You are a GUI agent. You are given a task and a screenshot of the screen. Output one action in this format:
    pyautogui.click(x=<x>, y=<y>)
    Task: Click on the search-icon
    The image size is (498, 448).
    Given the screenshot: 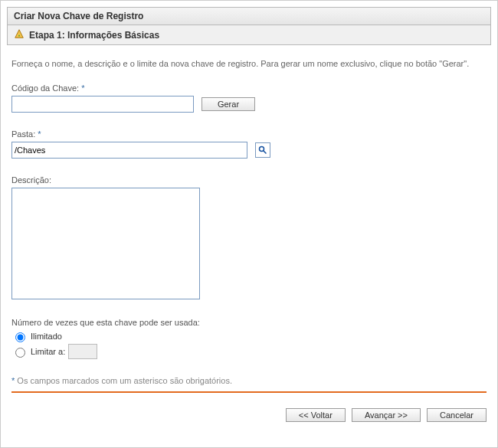 What is the action you would take?
    pyautogui.click(x=263, y=150)
    